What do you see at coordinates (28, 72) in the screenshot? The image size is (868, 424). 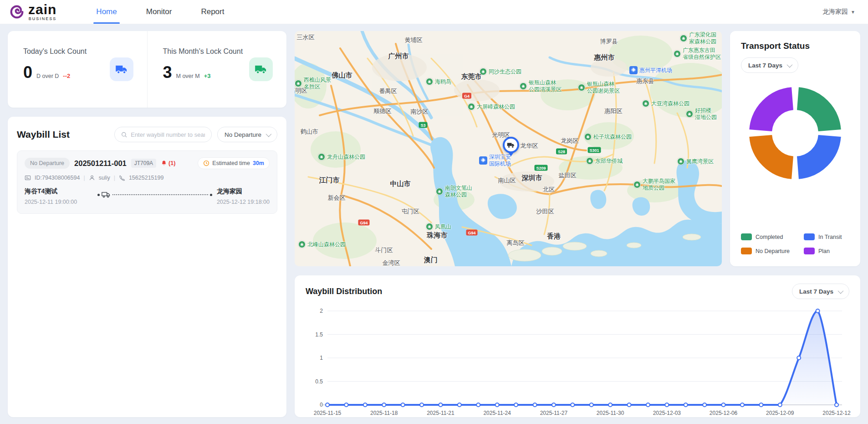 I see `stat-value: 0` at bounding box center [28, 72].